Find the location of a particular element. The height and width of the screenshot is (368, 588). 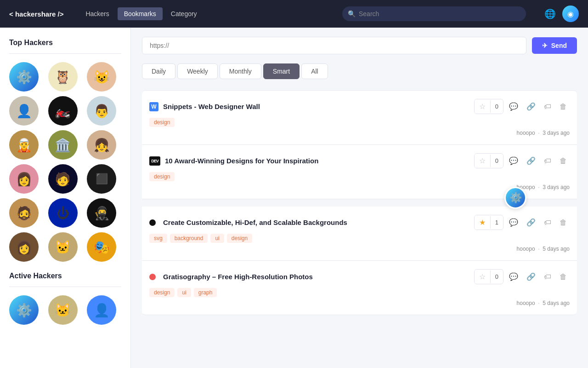

comment-button-3: 💬 is located at coordinates (514, 223).